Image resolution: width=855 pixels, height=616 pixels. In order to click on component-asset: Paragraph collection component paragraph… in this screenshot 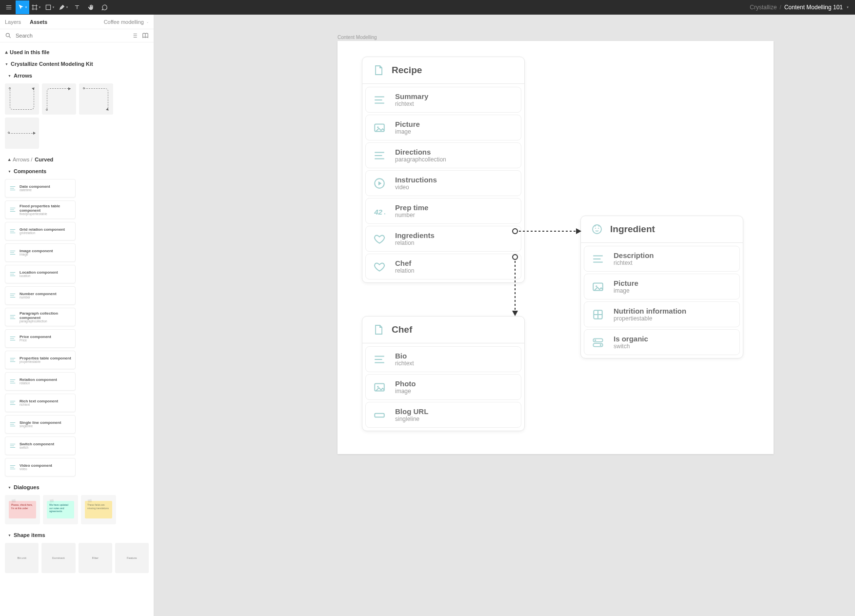, I will do `click(40, 317)`.